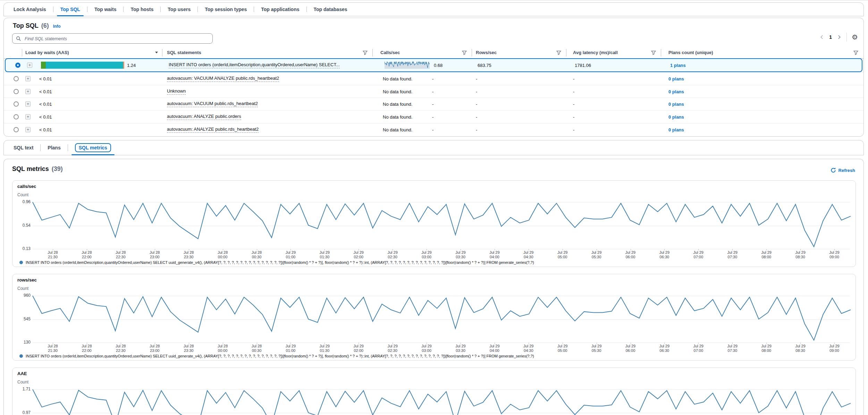 This screenshot has height=415, width=868. What do you see at coordinates (838, 37) in the screenshot?
I see `pagination: 1 ⚙` at bounding box center [838, 37].